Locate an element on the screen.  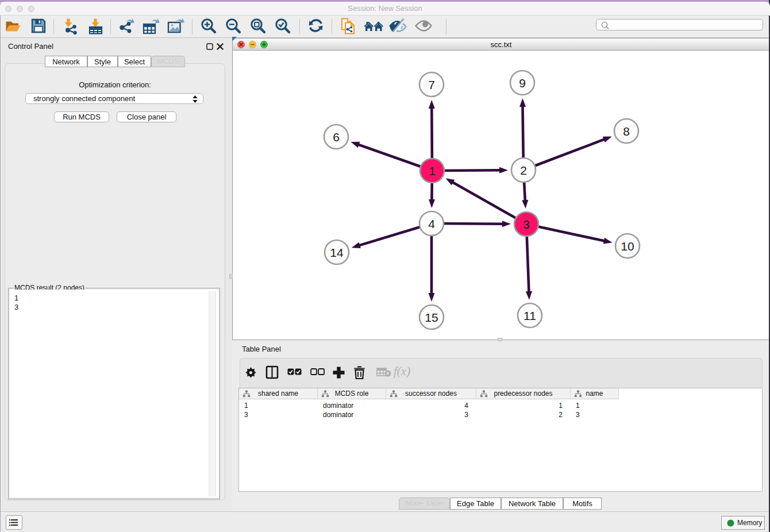
svg-text: 4 is located at coordinates (432, 224).